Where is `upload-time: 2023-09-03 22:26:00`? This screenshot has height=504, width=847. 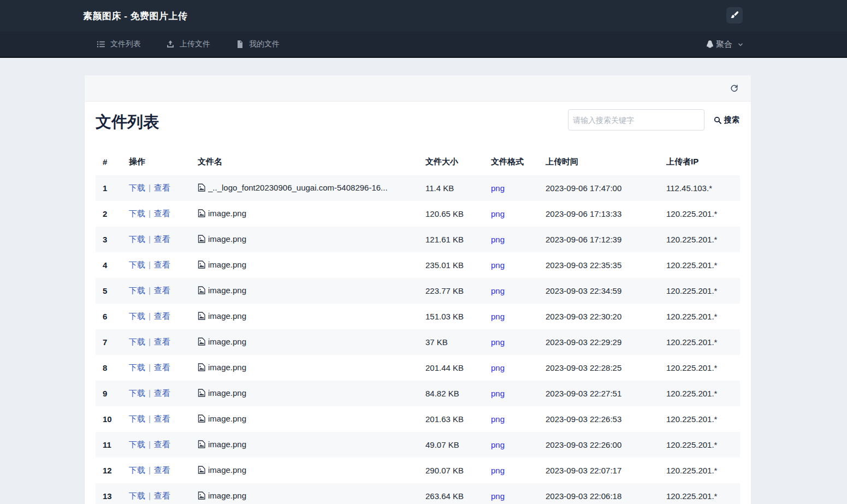 upload-time: 2023-09-03 22:26:00 is located at coordinates (599, 444).